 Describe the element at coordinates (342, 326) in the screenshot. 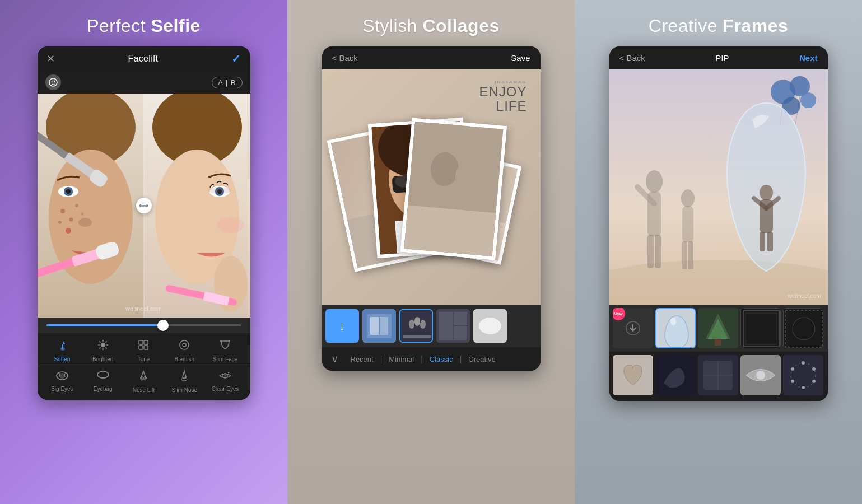

I see `download-button: ↓` at that location.